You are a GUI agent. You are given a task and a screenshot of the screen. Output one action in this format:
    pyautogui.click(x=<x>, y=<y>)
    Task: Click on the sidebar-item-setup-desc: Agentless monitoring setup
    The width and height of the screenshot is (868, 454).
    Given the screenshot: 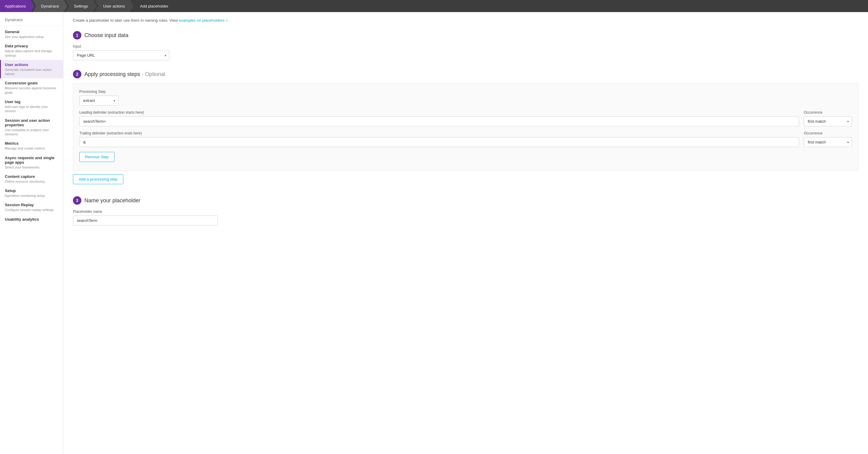 What is the action you would take?
    pyautogui.click(x=32, y=195)
    